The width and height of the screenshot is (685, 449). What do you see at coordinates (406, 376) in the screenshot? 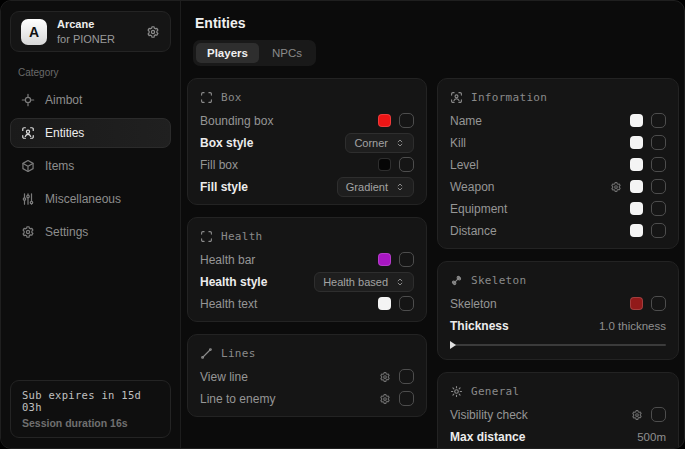
I see `view-line-checkbox` at bounding box center [406, 376].